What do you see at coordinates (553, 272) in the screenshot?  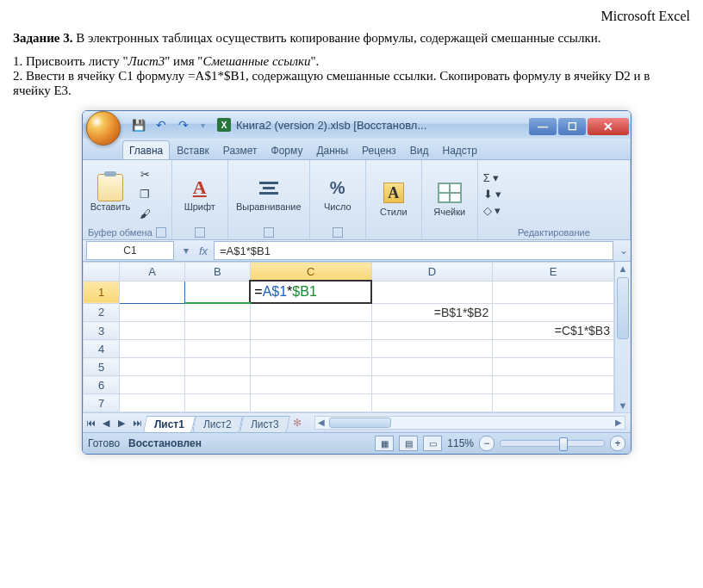 I see `col-header-e: E` at bounding box center [553, 272].